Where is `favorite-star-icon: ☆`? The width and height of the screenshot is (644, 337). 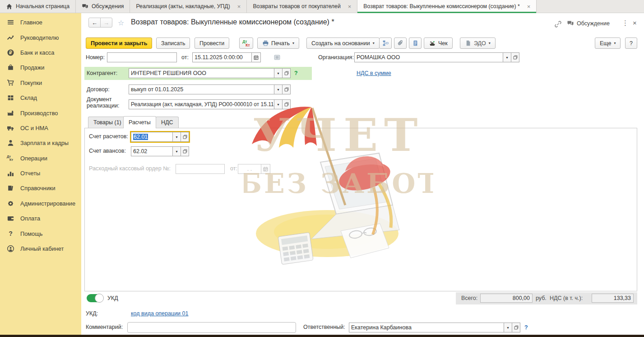
favorite-star-icon: ☆ is located at coordinates (121, 23).